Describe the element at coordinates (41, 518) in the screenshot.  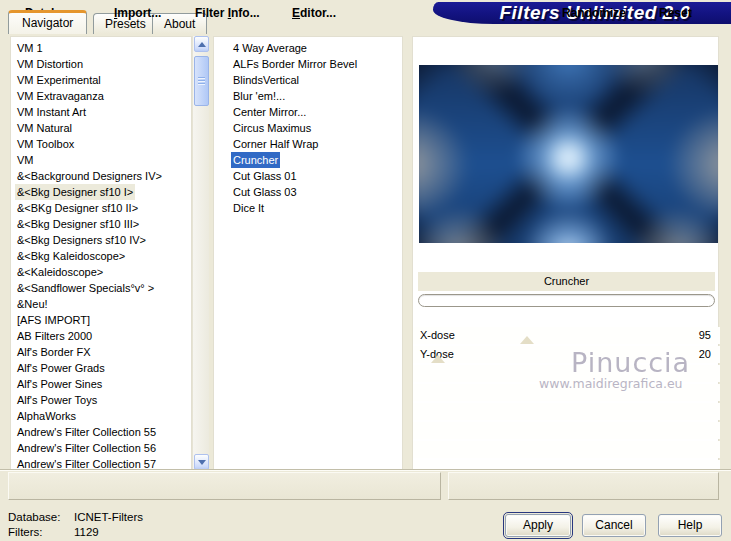
I see `database-status-label: Database:` at that location.